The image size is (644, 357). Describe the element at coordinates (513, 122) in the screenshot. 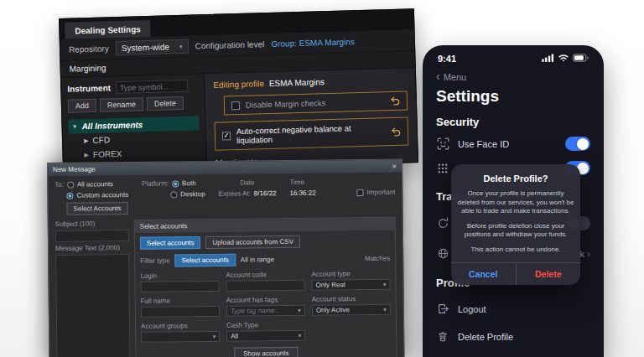

I see `section-security: Security` at that location.